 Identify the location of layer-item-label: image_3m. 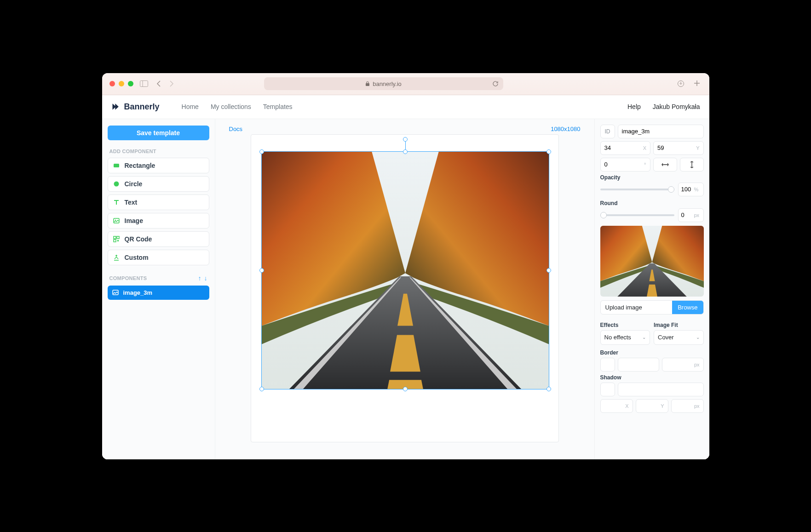
(138, 292).